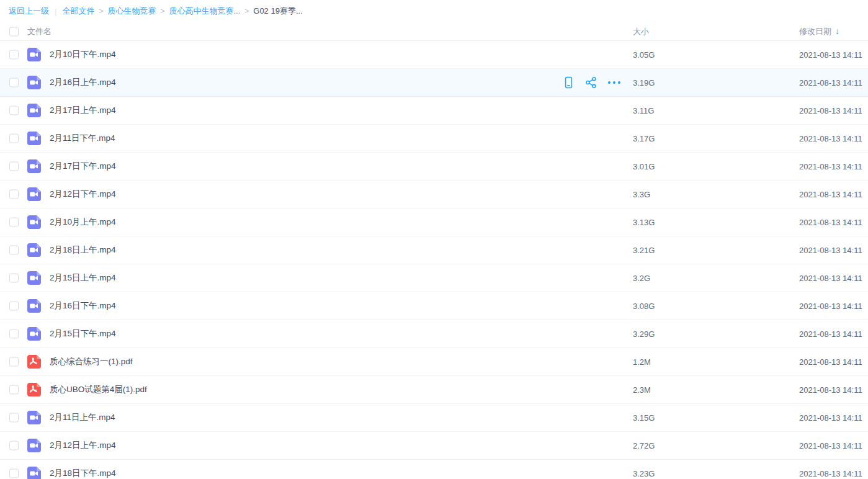  I want to click on file-row: 2月12日上午.mp4 2.72G 2021-08-13 14:11, so click(434, 445).